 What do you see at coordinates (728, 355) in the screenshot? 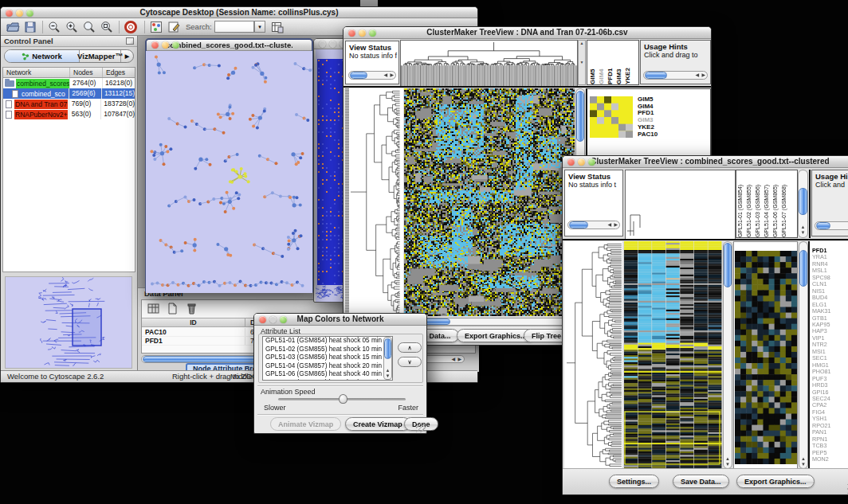
I see `tv2-heatmap-vscrollbar: ▲▼` at bounding box center [728, 355].